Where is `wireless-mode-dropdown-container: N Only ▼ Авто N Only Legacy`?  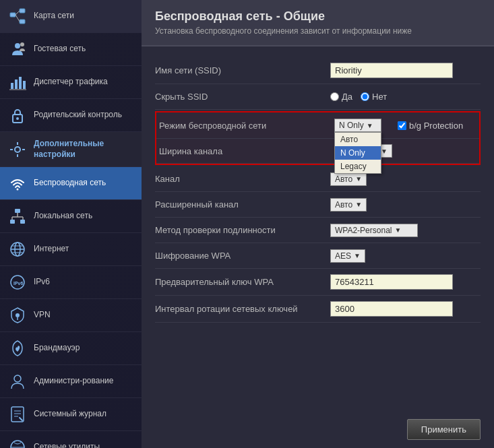
wireless-mode-dropdown-container: N Only ▼ Авто N Only Legacy is located at coordinates (358, 125).